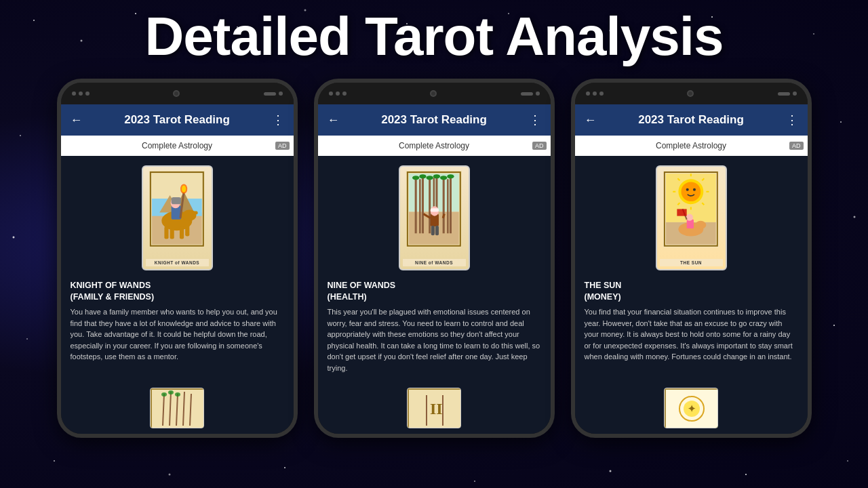  I want to click on bottom-card-left, so click(177, 408).